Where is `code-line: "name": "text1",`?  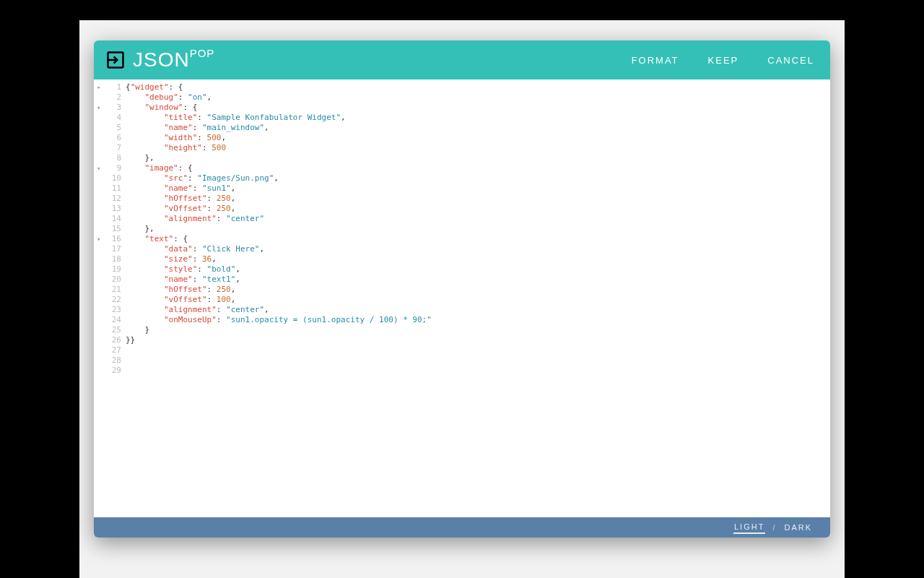
code-line: "name": "text1", is located at coordinates (478, 280).